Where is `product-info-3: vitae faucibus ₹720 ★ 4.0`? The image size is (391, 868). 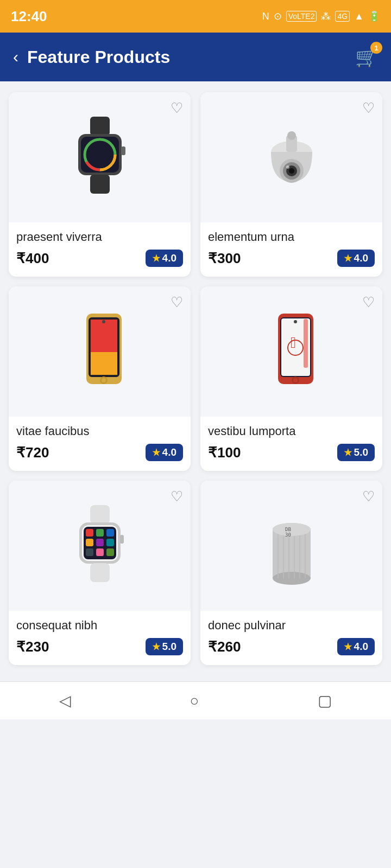
product-info-3: vitae faucibus ₹720 ★ 4.0 is located at coordinates (100, 444).